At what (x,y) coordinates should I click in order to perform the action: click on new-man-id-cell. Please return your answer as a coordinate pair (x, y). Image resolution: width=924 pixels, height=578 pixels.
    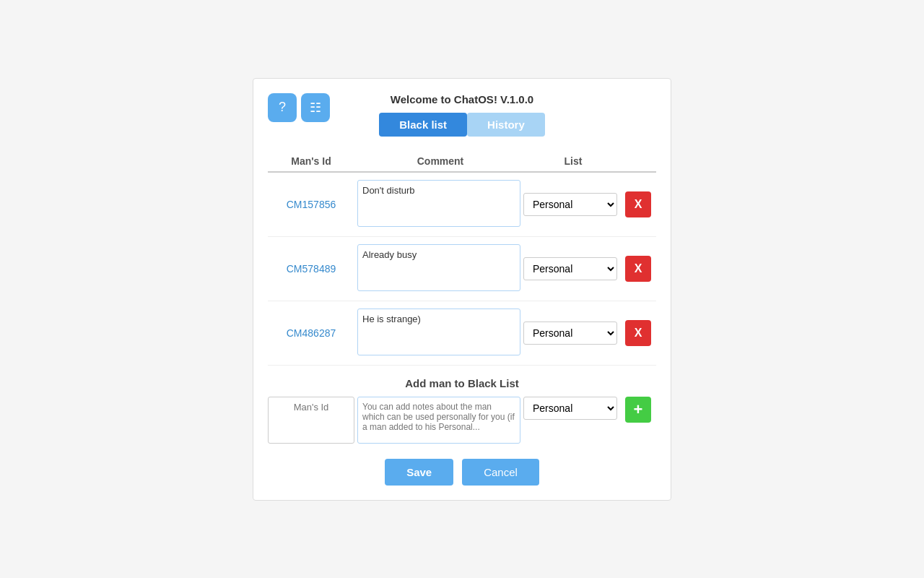
    Looking at the image, I should click on (311, 421).